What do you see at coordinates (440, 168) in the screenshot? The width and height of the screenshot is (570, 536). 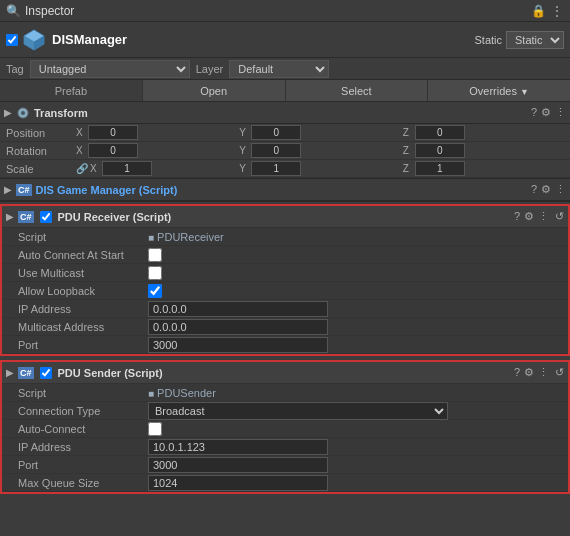 I see `scale-z-input` at bounding box center [440, 168].